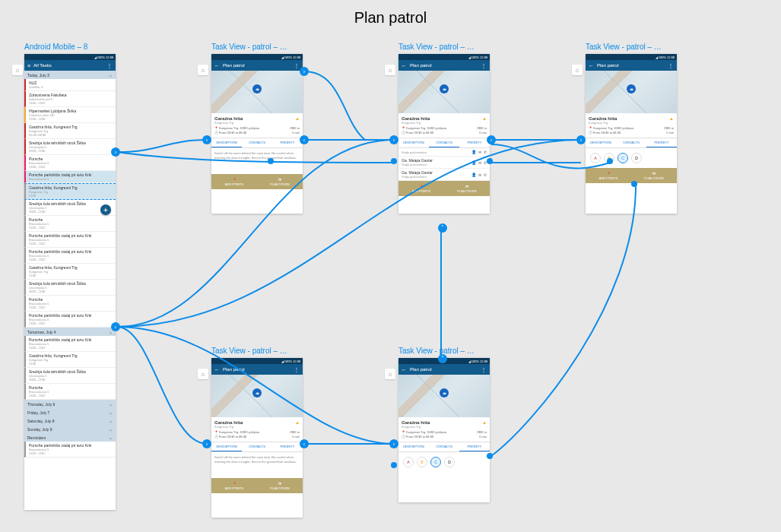 Image resolution: width=781 pixels, height=532 pixels. I want to click on flow-node-up: ˄, so click(443, 359).